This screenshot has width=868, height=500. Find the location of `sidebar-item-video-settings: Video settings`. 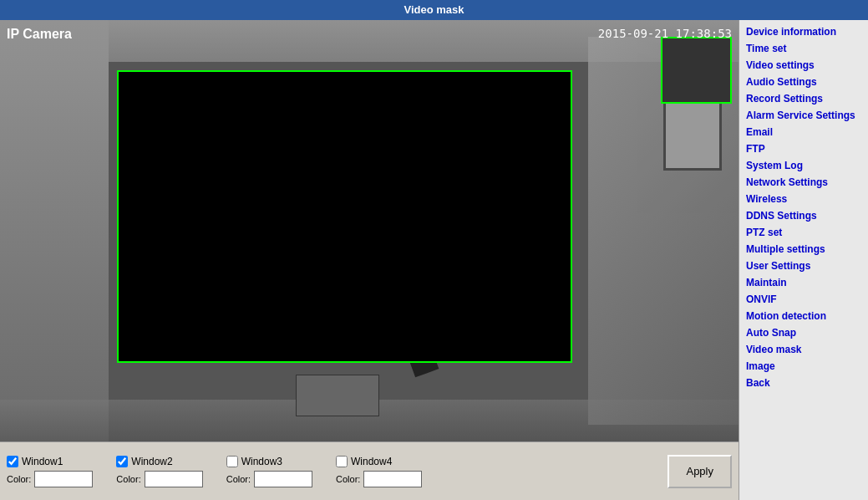

sidebar-item-video-settings: Video settings is located at coordinates (804, 65).